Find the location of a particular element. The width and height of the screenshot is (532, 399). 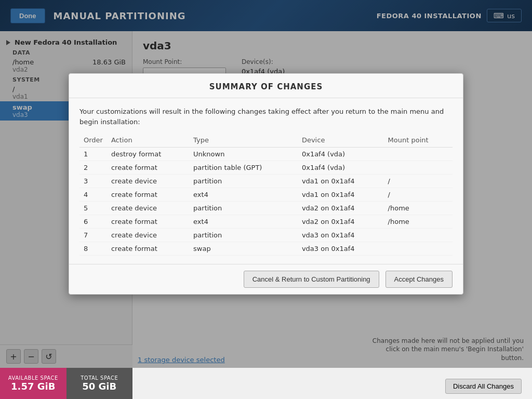

col-order: Order is located at coordinates (94, 140).